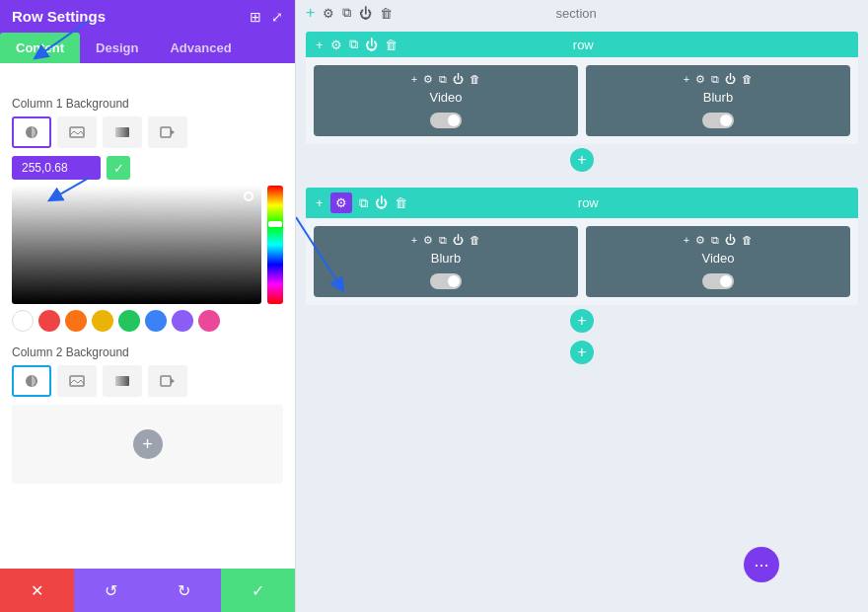  I want to click on panel-title: Row Settings, so click(59, 16).